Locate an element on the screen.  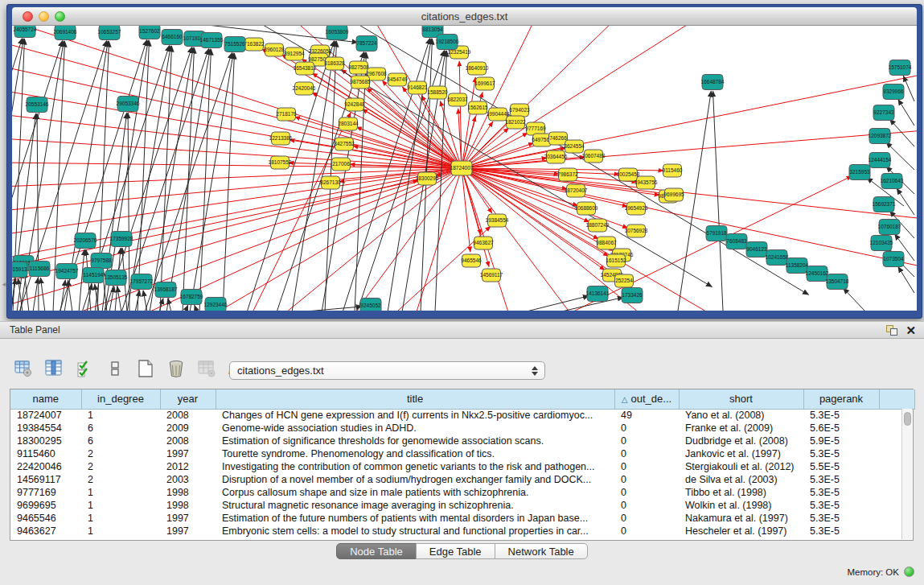
import-table-icon-disabled is located at coordinates (207, 369).